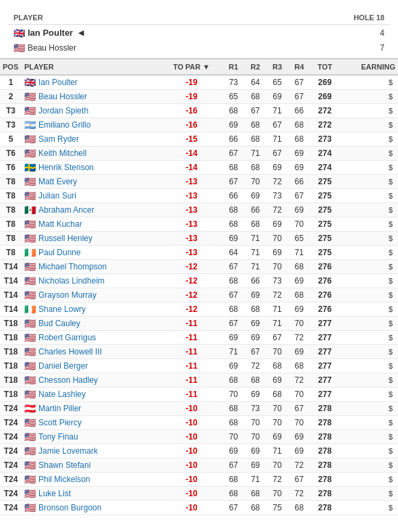 The image size is (398, 532). What do you see at coordinates (65, 465) in the screenshot?
I see `player-name: Shawn Stefani` at bounding box center [65, 465].